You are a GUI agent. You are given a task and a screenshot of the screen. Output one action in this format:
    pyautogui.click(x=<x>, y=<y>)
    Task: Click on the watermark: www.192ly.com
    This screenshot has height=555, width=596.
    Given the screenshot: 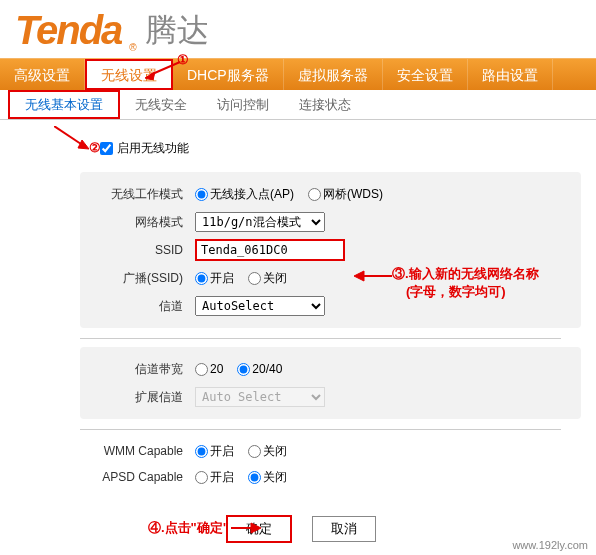 What is the action you would take?
    pyautogui.click(x=550, y=545)
    